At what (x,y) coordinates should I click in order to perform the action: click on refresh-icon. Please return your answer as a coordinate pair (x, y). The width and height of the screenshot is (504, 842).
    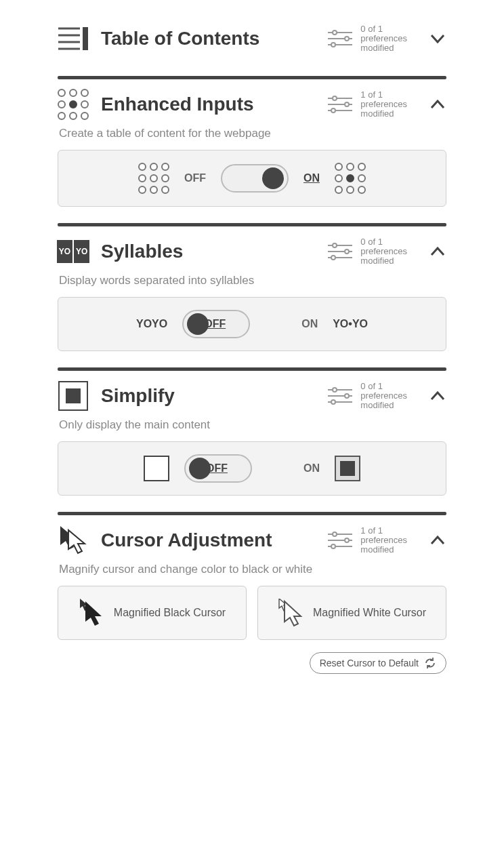
    Looking at the image, I should click on (430, 663).